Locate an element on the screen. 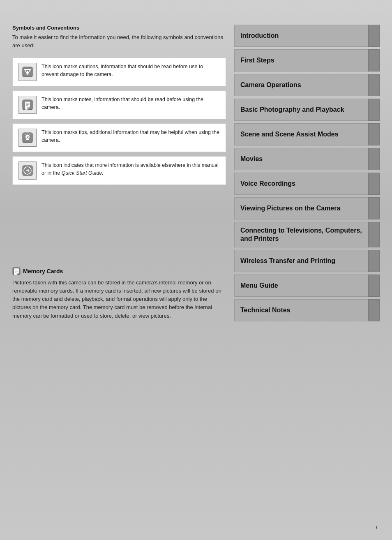  nav-item: Menu Guide is located at coordinates (307, 286).